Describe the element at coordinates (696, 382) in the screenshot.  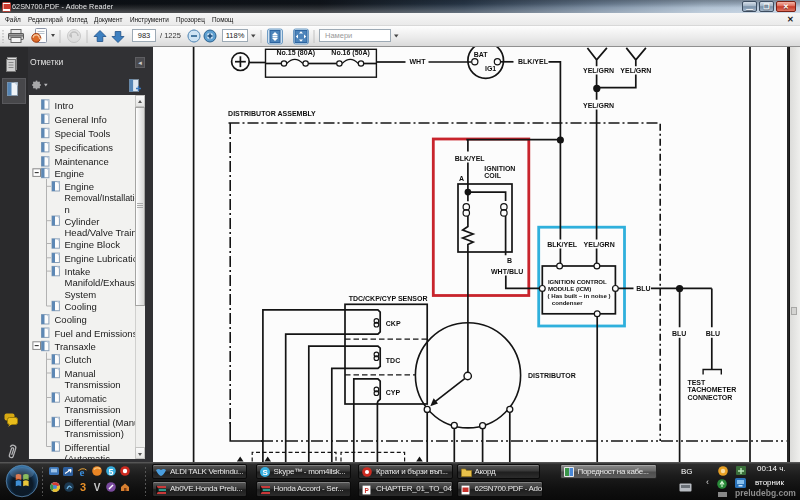
I see `svg-text: TEST` at that location.